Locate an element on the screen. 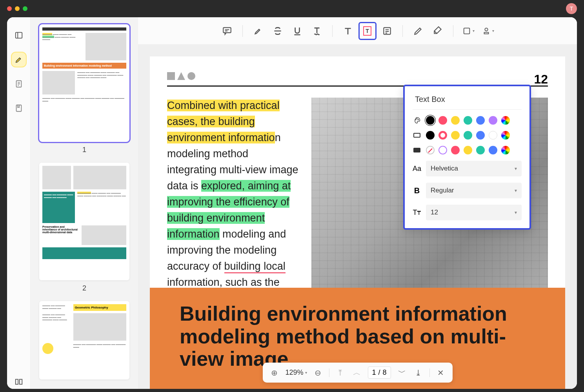 This screenshot has width=584, height=392. sidebar-toggle-icon is located at coordinates (19, 35).